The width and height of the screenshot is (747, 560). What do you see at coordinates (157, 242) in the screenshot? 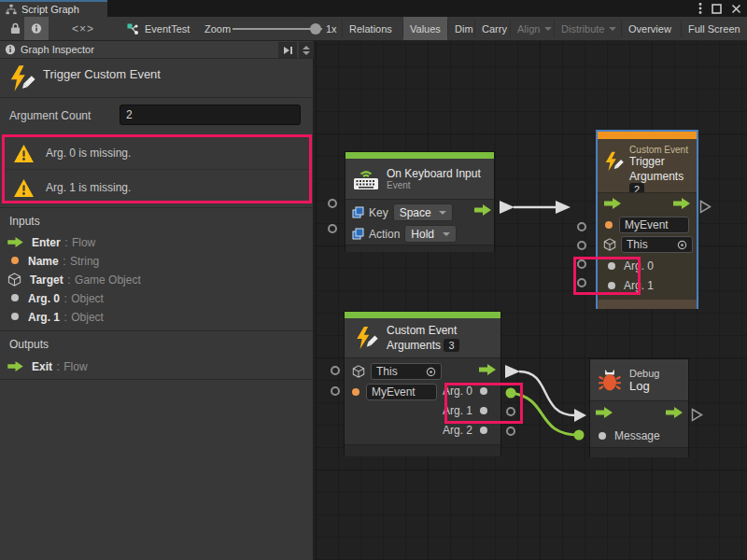
I see `port-list-item: Enter : Flow` at bounding box center [157, 242].